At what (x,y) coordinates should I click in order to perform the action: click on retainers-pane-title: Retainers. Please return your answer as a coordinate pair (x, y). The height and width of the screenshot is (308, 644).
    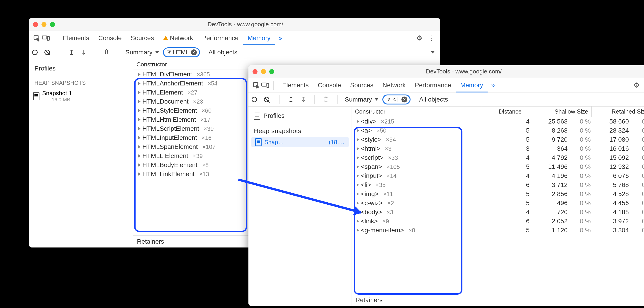
    Looking at the image, I should click on (498, 300).